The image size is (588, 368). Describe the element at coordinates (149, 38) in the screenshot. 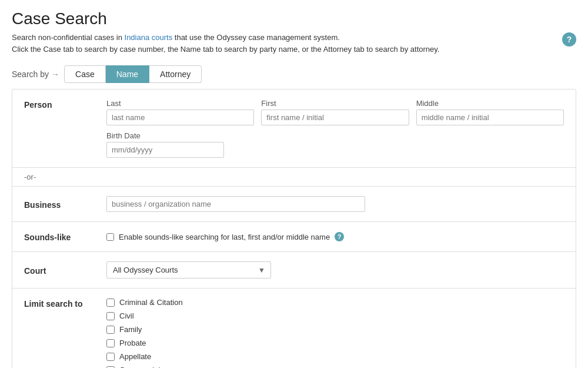

I see `indiana-courts-link: Indiana courts` at that location.